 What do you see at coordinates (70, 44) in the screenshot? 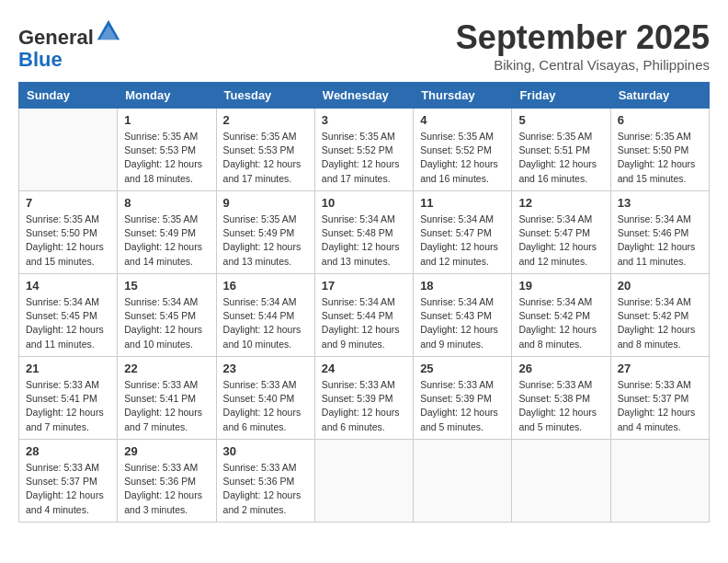
I see `logo: General Blue` at bounding box center [70, 44].